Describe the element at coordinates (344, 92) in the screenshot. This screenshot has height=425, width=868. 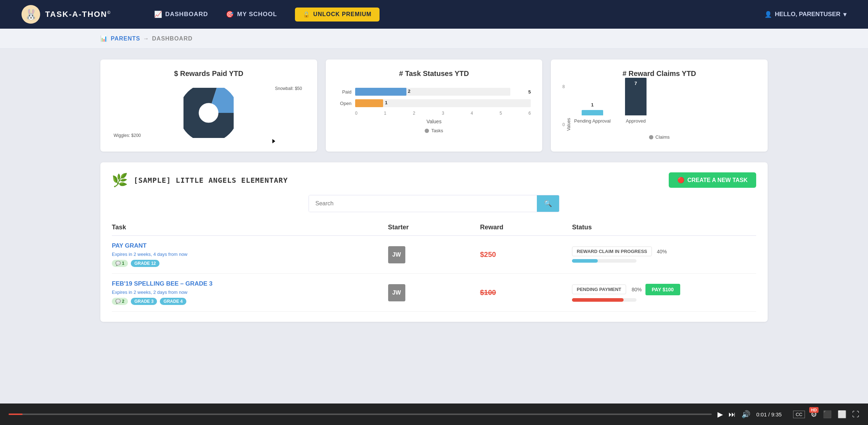
I see `paid-label: Paid` at that location.